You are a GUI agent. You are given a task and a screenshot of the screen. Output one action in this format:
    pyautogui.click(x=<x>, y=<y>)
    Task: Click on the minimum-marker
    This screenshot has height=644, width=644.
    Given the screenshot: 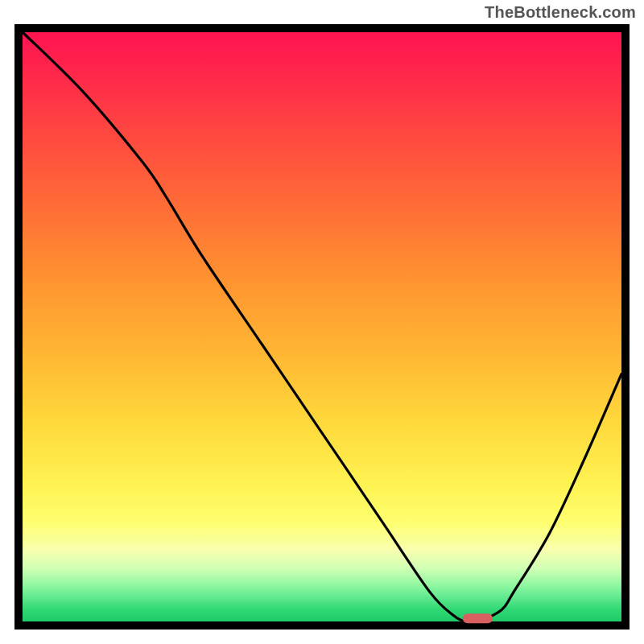 What is the action you would take?
    pyautogui.click(x=478, y=618)
    